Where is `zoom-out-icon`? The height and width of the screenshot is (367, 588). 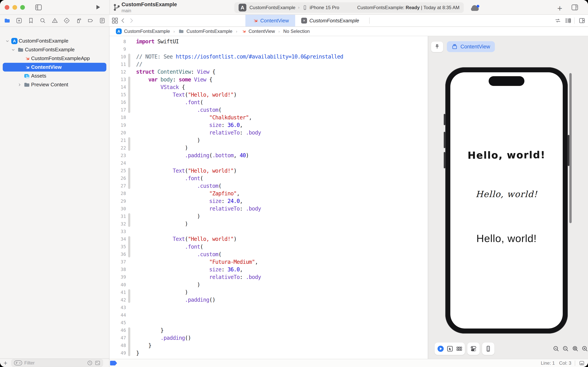
zoom-out-icon is located at coordinates (556, 349).